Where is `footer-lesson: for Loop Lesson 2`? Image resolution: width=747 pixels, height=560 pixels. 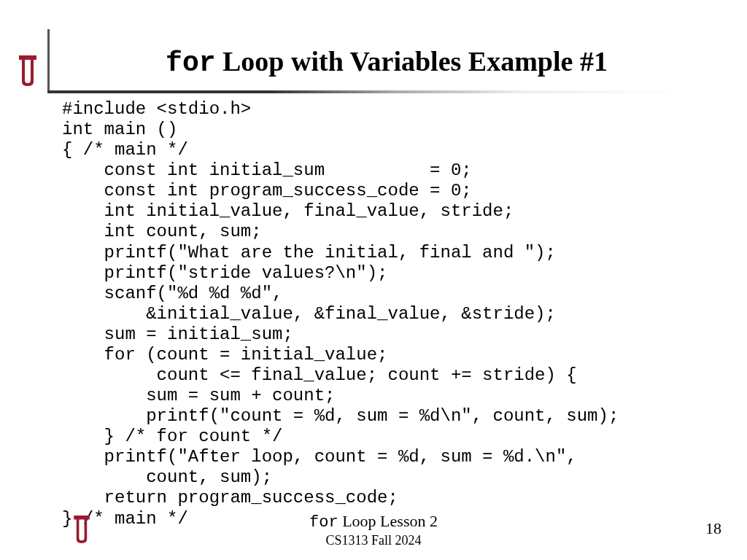 footer-lesson: for Loop Lesson 2 is located at coordinates (374, 522).